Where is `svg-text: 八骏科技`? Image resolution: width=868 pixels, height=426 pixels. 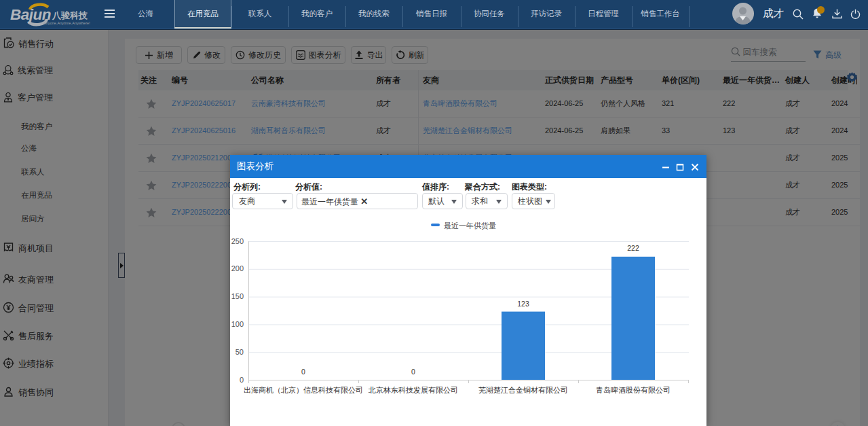 svg-text: 八骏科技 is located at coordinates (70, 15).